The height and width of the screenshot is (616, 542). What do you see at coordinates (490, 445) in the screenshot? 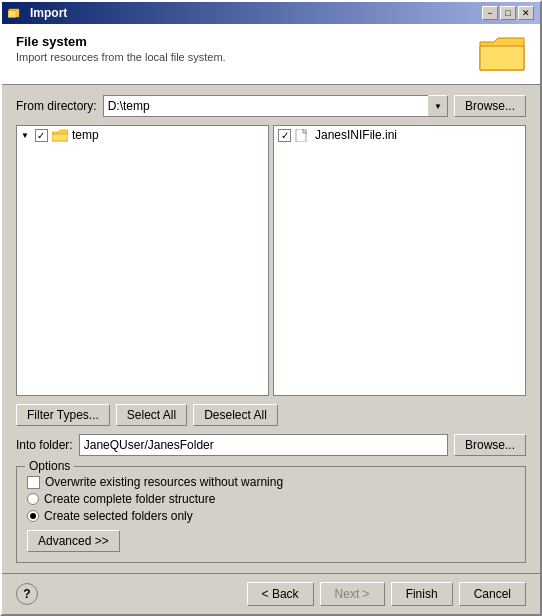
I see `into-folder-browse-button: Browse...` at bounding box center [490, 445].